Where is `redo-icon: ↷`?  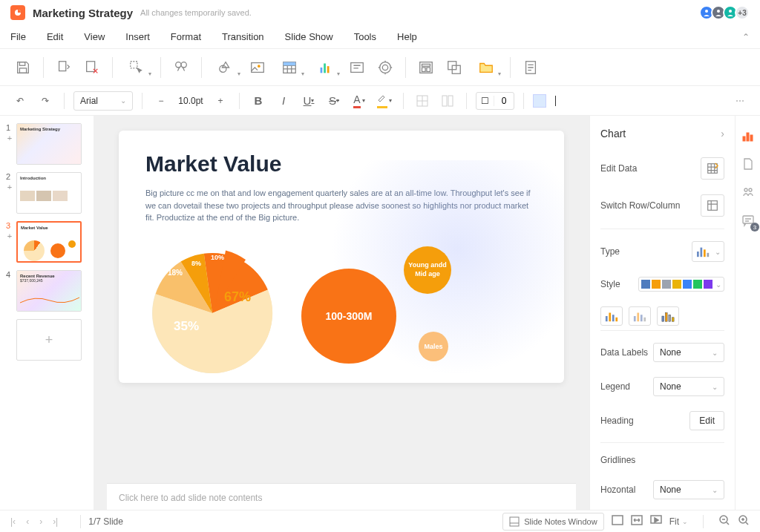 redo-icon: ↷ is located at coordinates (45, 101).